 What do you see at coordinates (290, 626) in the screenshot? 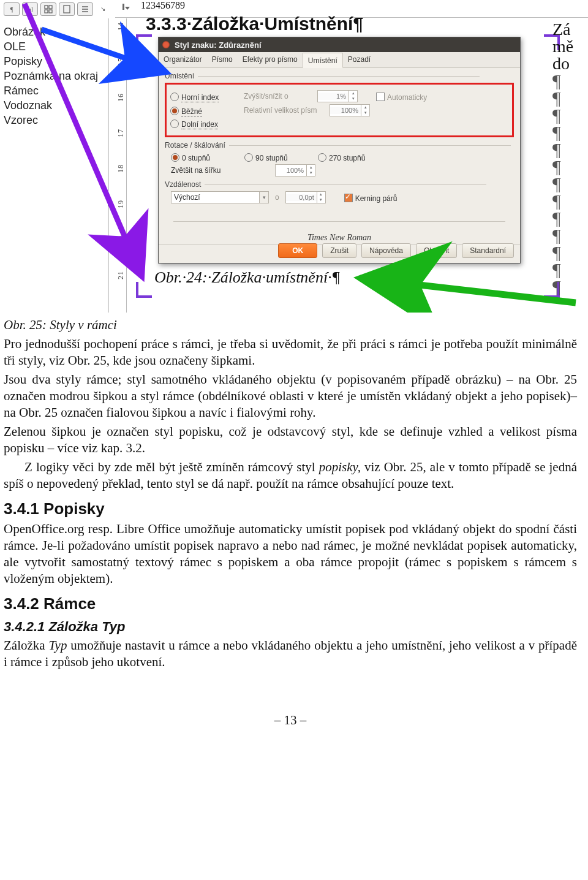
I see `heading-3421: 3.4.2.1 Záložka Typ` at bounding box center [290, 626].